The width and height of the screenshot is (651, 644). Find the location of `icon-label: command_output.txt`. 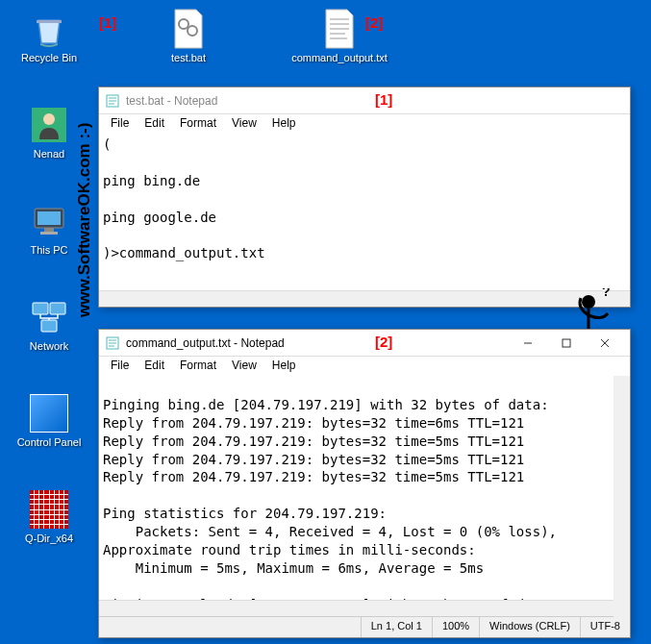

icon-label: command_output.txt is located at coordinates (339, 58).